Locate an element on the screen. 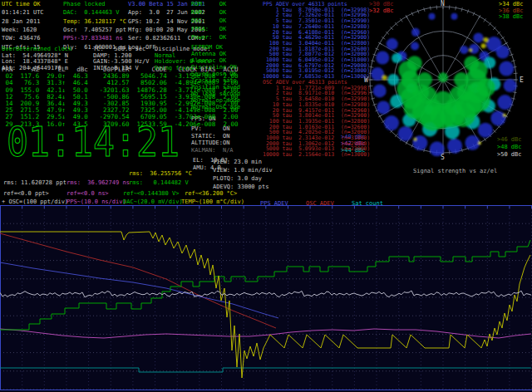 The height and width of the screenshot is (392, 532). version-col-line: Mfg: 00:00 20 May 2005 is located at coordinates (166, 30).